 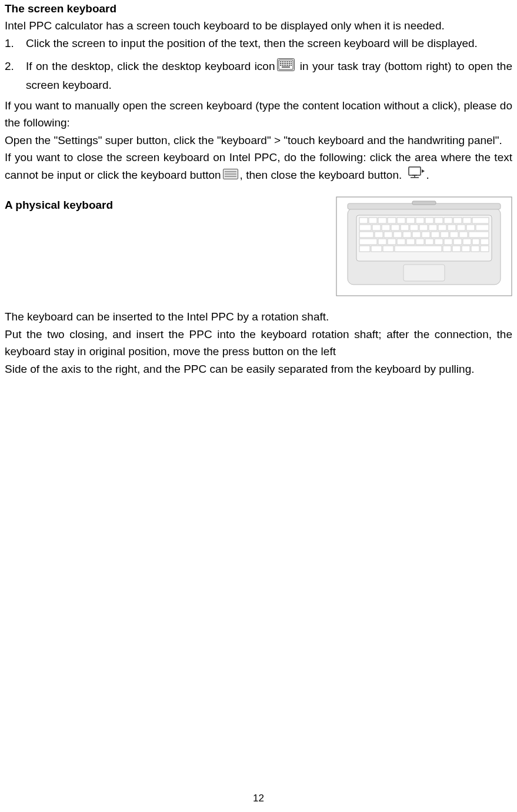 What do you see at coordinates (259, 8) in the screenshot?
I see `heading-screen-keyboard: The screen keyboard` at bounding box center [259, 8].